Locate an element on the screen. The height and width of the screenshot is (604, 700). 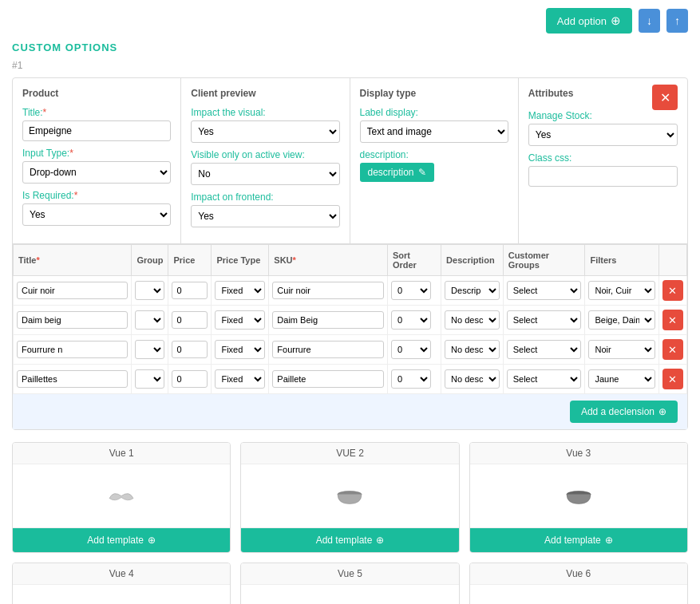
description-badge: description ✎ is located at coordinates (397, 172).